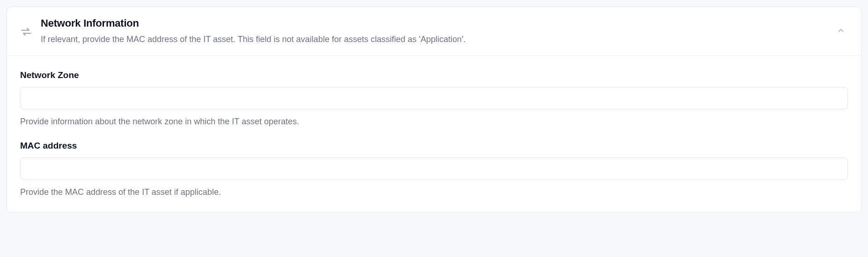 The image size is (868, 257). What do you see at coordinates (434, 75) in the screenshot?
I see `network-zone-label: Network Zone` at bounding box center [434, 75].